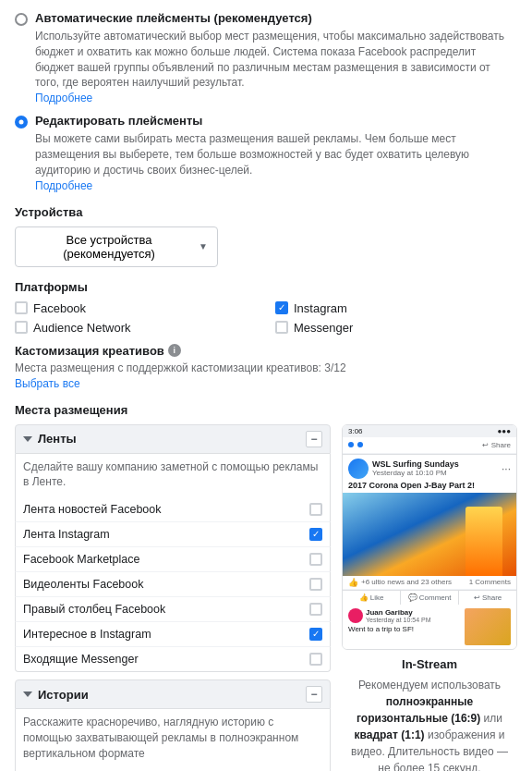 Image resolution: width=532 pixels, height=771 pixels. Describe the element at coordinates (429, 664) in the screenshot. I see `instream-label: In-Stream` at that location.